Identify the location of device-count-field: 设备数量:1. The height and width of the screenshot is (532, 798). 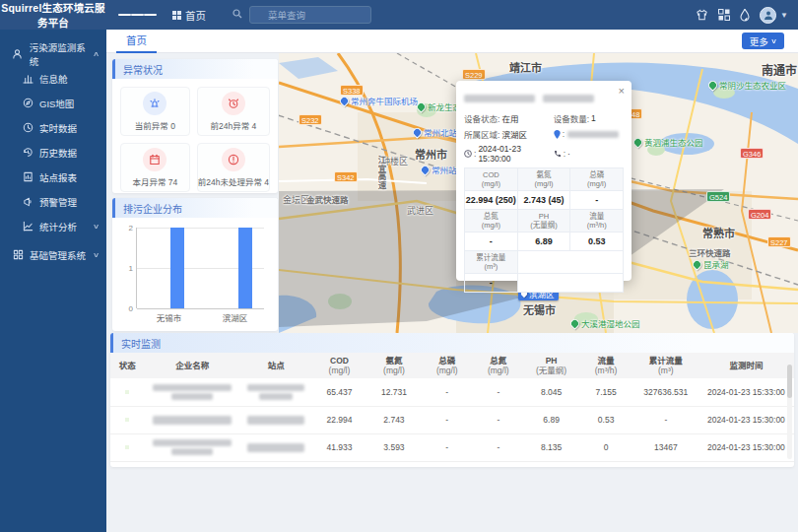
(589, 118).